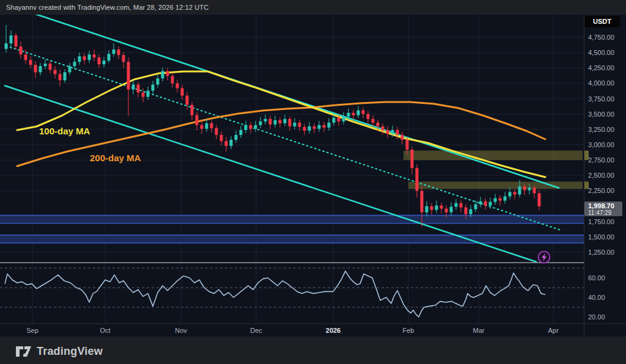 The image size is (626, 364). Describe the element at coordinates (606, 129) in the screenshot. I see `price-tick-label: 3,250.00` at that location.